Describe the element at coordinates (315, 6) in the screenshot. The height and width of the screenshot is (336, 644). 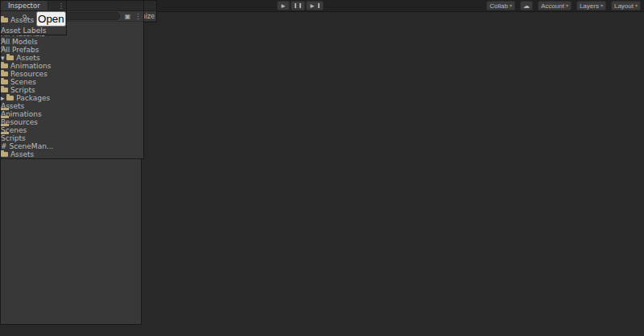
I see `step-button: ►` at that location.